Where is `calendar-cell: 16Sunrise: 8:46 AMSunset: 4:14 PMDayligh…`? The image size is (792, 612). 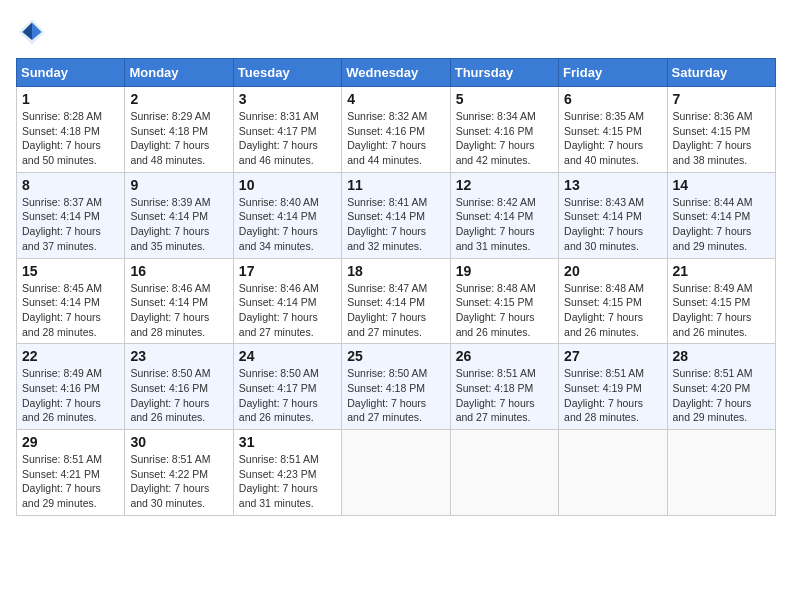
calendar-cell: 16Sunrise: 8:46 AMSunset: 4:14 PMDayligh… is located at coordinates (179, 301).